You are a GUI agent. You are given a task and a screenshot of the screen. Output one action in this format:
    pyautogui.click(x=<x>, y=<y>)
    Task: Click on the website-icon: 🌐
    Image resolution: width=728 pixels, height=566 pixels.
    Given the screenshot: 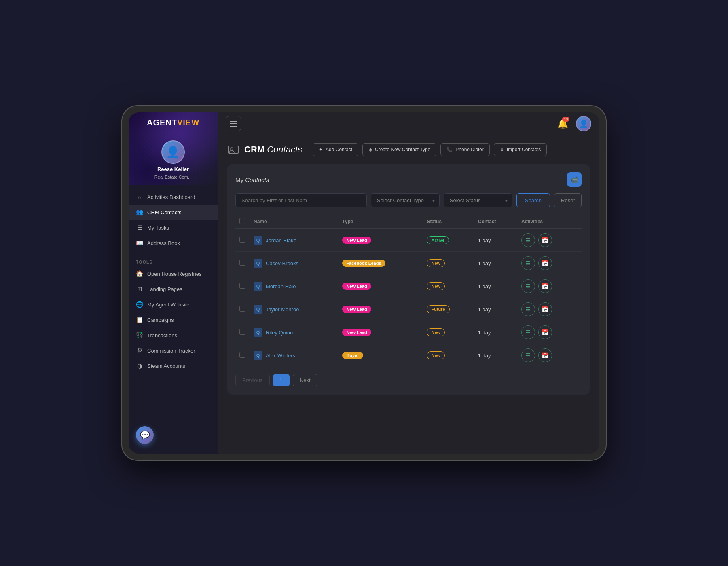 What is the action you would take?
    pyautogui.click(x=140, y=304)
    